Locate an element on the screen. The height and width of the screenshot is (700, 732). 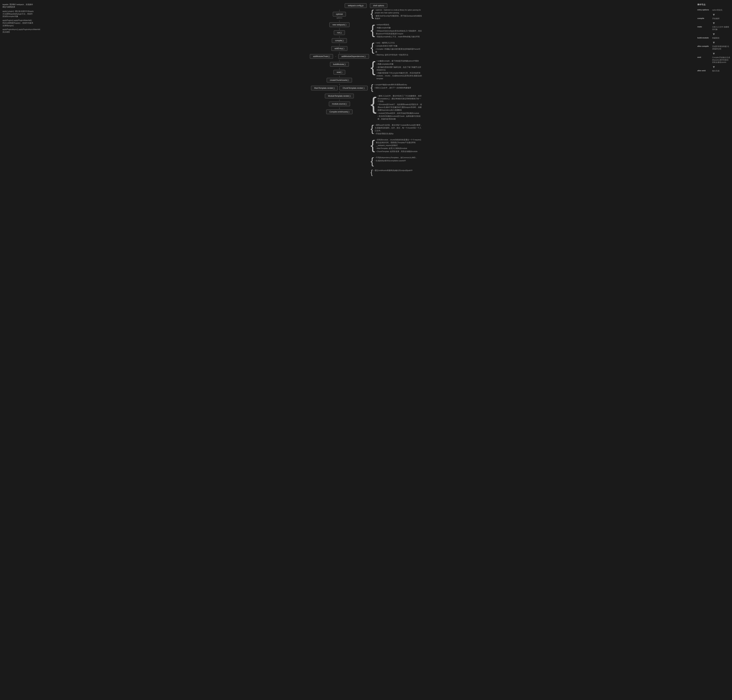
arrow-after-optimist: ↓ is located at coordinates (340, 21).